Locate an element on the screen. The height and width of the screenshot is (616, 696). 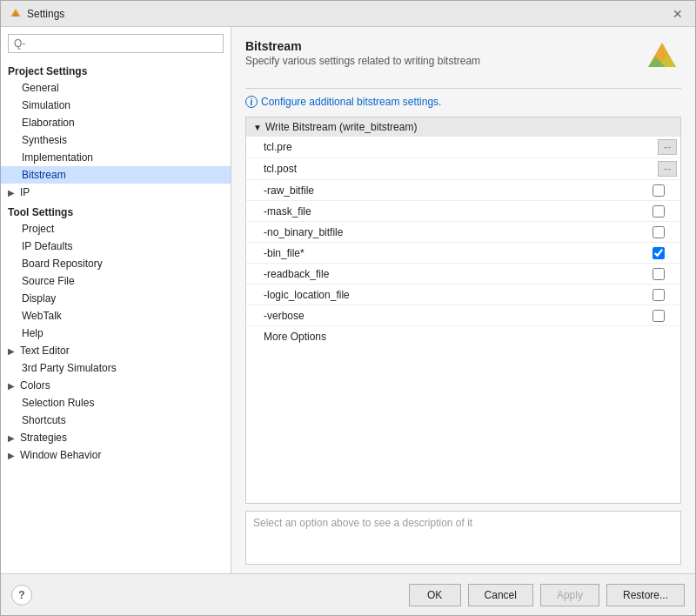
checkbox-cell-raw-bitfile is located at coordinates (593, 191).